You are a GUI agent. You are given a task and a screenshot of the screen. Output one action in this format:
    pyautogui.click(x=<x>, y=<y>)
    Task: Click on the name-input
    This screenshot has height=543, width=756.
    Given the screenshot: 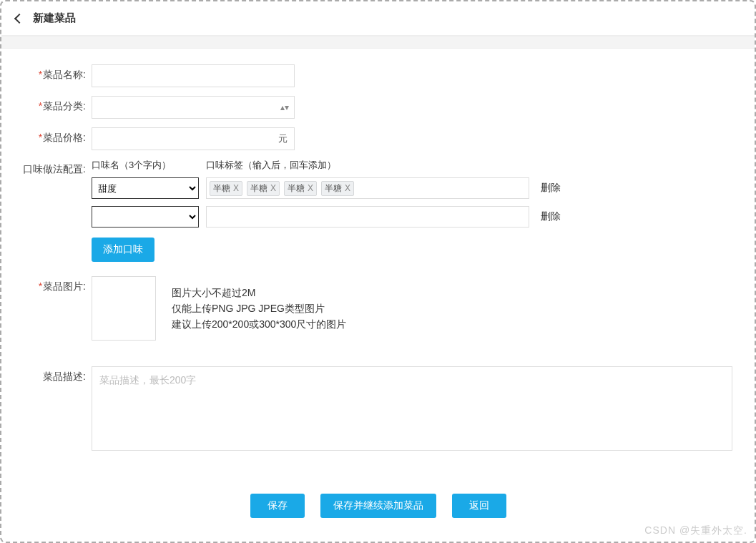 What is the action you would take?
    pyautogui.click(x=193, y=76)
    